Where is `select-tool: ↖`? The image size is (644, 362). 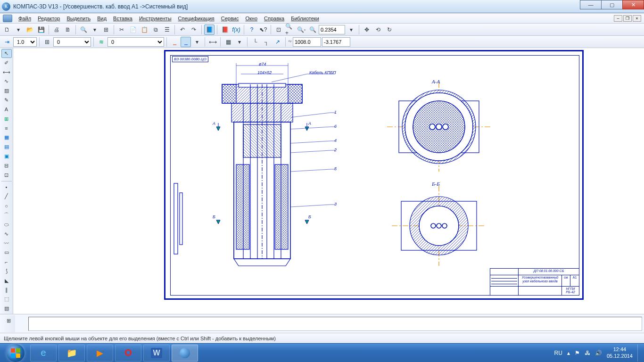
select-tool: ↖ is located at coordinates (7, 54).